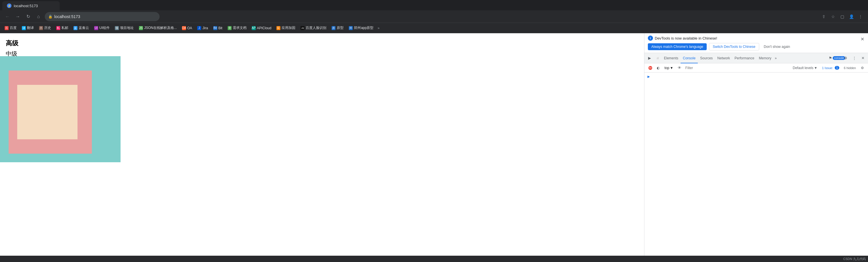  Describe the element at coordinates (264, 28) in the screenshot. I see `bookmark-label: APICloud` at that location.